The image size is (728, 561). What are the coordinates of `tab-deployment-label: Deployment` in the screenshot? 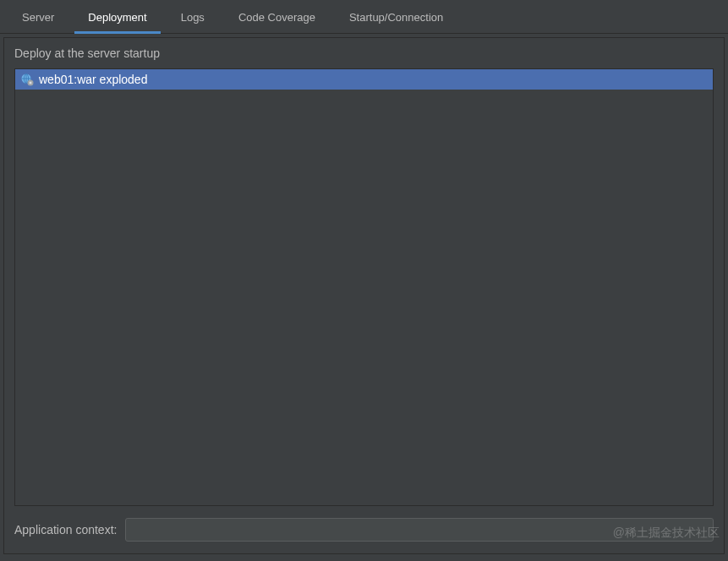 It's located at (117, 17).